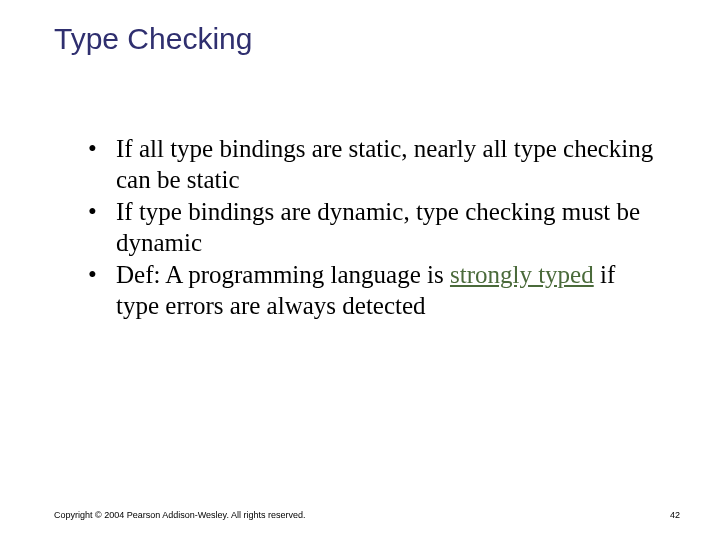  I want to click on page-number: 42, so click(675, 515).